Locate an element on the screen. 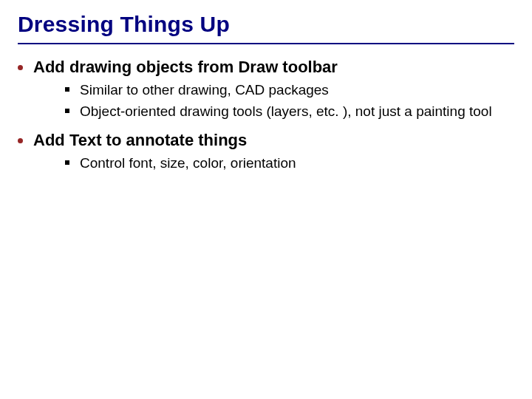  sub-bullet-item: Control font, size, color, orientation is located at coordinates (290, 164).